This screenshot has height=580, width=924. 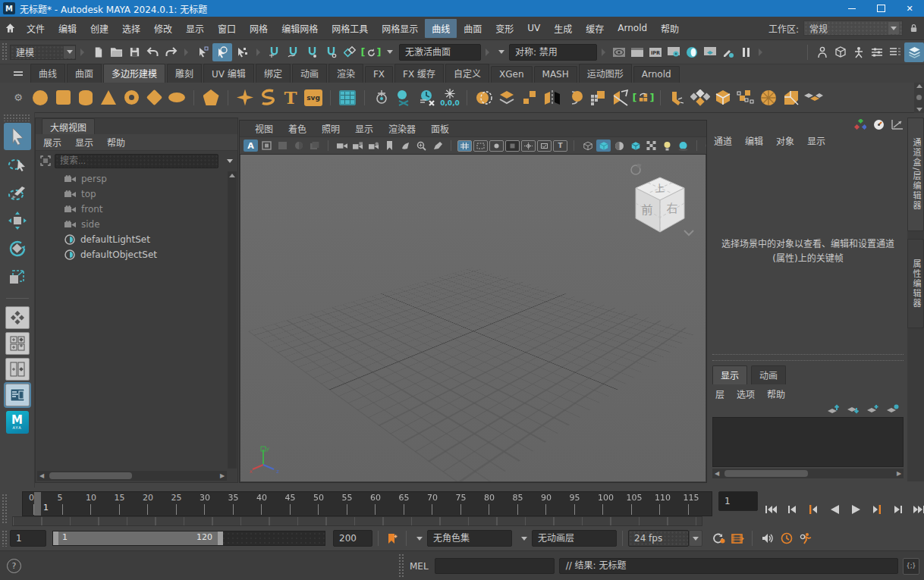 I want to click on gate-mask-icon, so click(x=513, y=146).